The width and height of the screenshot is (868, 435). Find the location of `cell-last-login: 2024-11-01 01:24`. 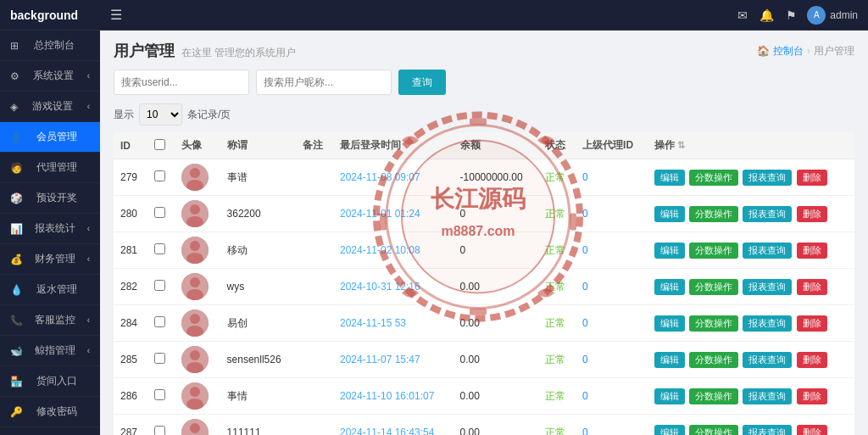

cell-last-login: 2024-11-01 01:24 is located at coordinates (393, 214).